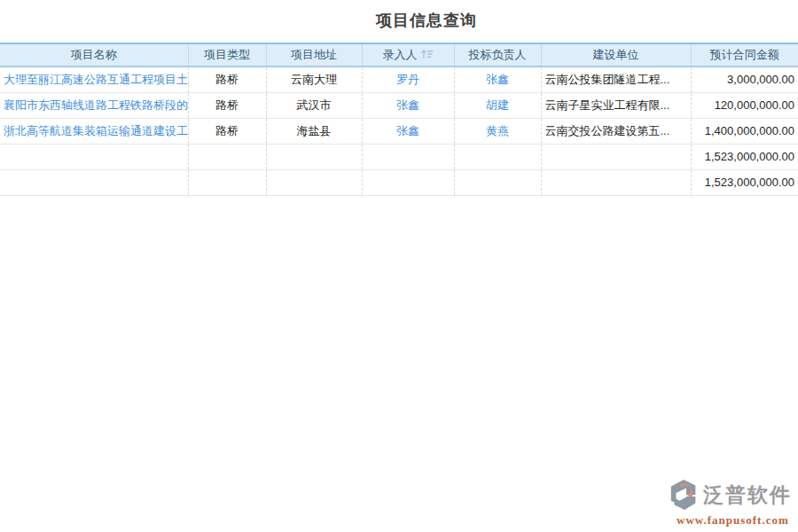 The height and width of the screenshot is (532, 798). I want to click on bid-manager-link: 胡建, so click(497, 105).